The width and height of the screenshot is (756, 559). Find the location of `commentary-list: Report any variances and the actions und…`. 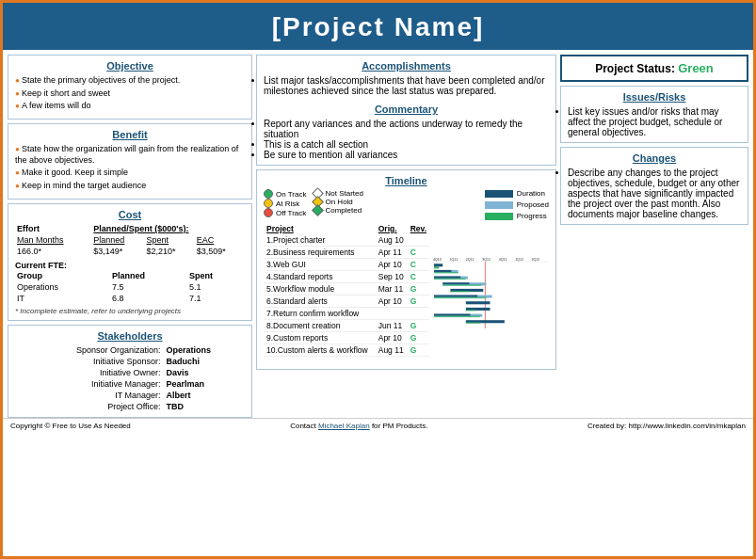

commentary-list: Report any variances and the actions und… is located at coordinates (407, 139).